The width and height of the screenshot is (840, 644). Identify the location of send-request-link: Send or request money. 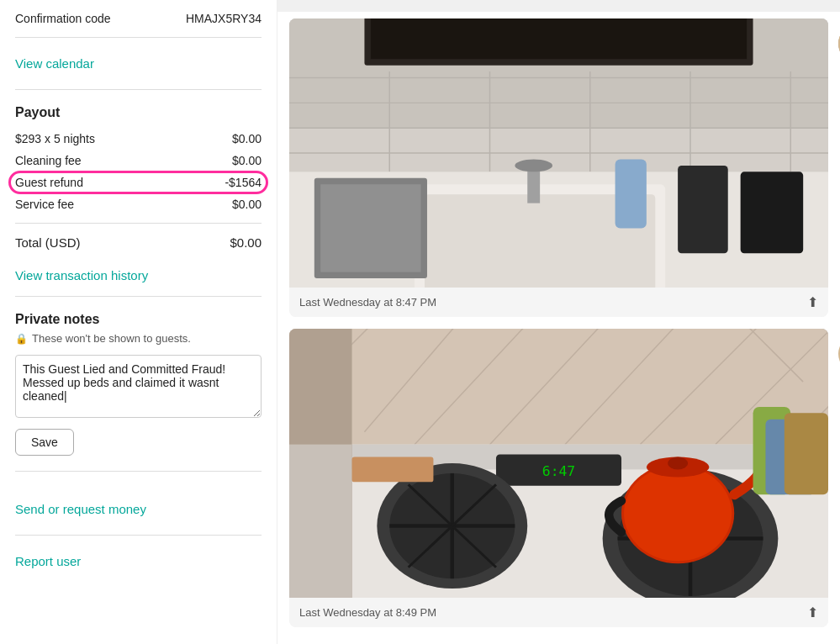
(138, 509).